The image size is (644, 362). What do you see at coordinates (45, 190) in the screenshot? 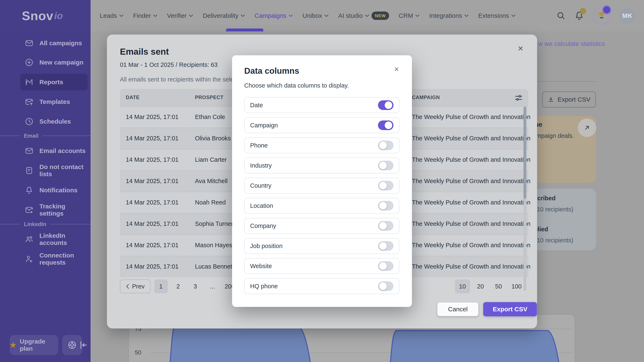
I see `sidebar-item-notifications: Notifications` at bounding box center [45, 190].